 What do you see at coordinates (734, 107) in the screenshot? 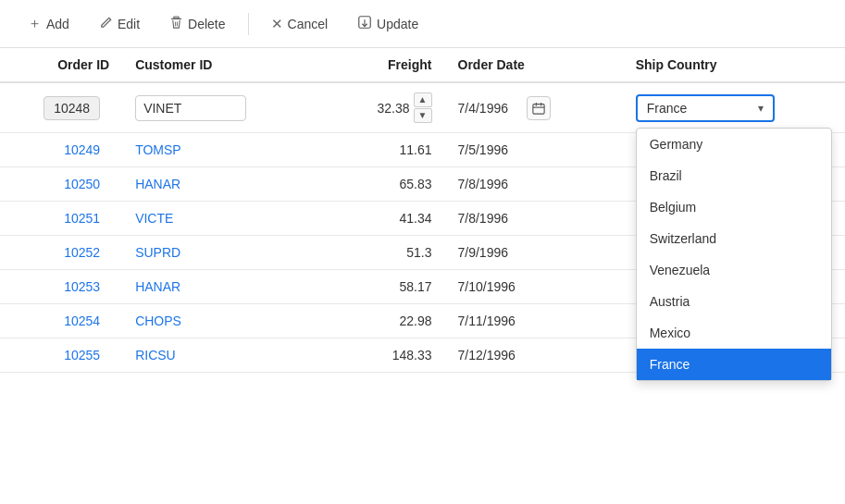
I see `edit-ship-country-cell: France ▾ GermanyBrazilBelgiumSwitzerland…` at bounding box center [734, 107].